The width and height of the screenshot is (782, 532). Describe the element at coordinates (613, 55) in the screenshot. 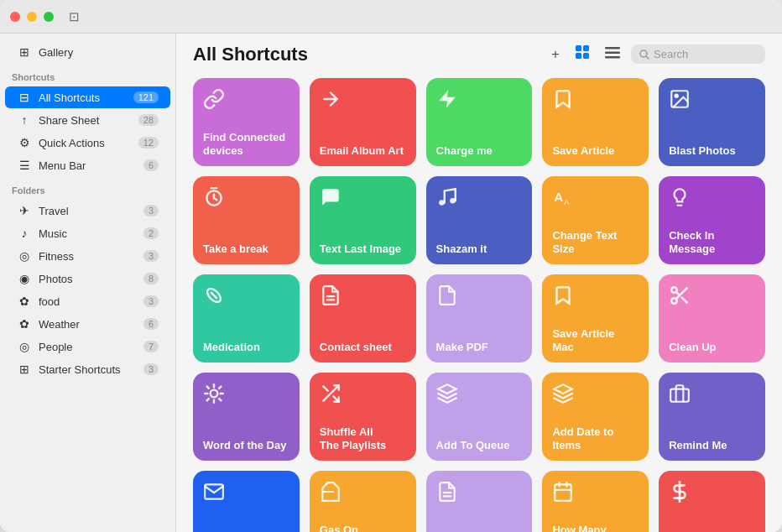

I see `list-view-button` at that location.